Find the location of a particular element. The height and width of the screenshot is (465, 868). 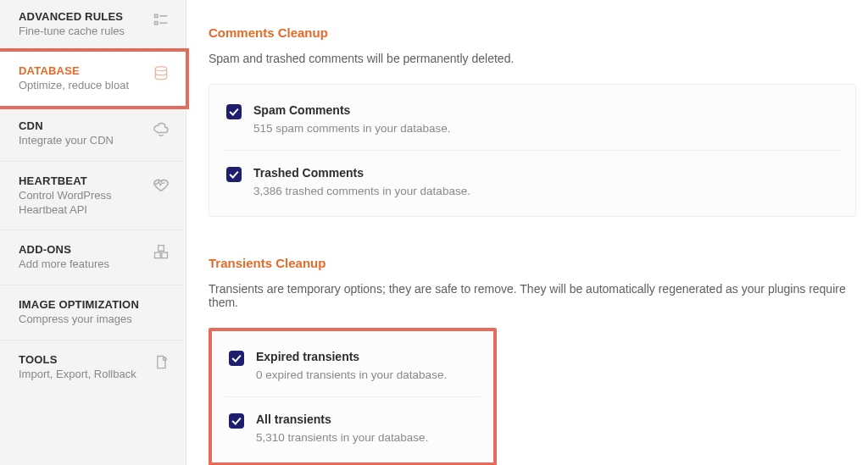

option-label: Trashed Comments is located at coordinates (362, 173).